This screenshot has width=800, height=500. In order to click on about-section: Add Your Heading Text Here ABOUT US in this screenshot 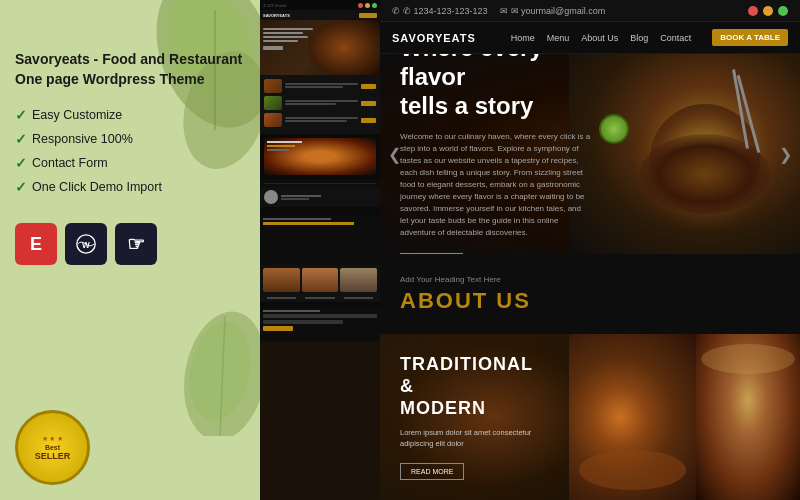, I will do `click(590, 294)`.